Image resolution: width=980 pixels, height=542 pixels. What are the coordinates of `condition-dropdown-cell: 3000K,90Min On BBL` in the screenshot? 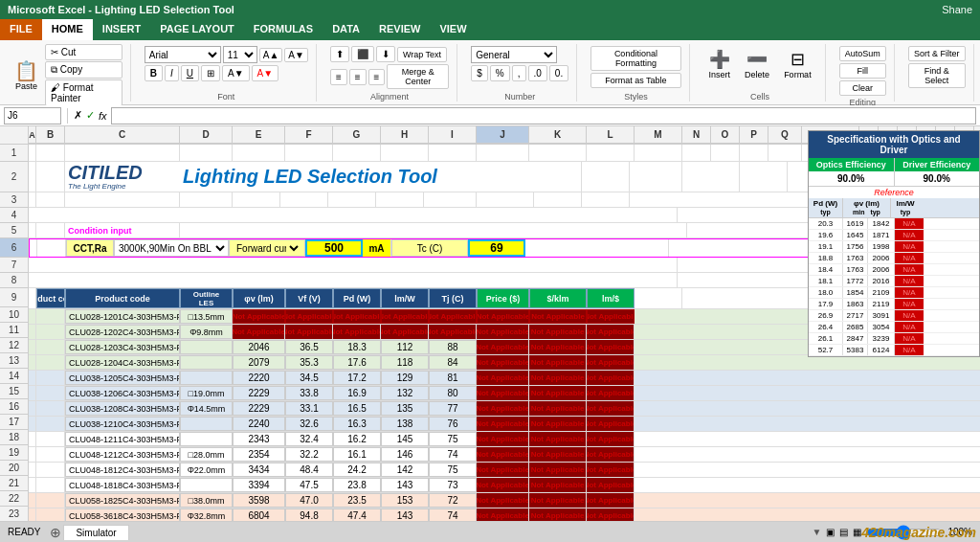 It's located at (171, 248).